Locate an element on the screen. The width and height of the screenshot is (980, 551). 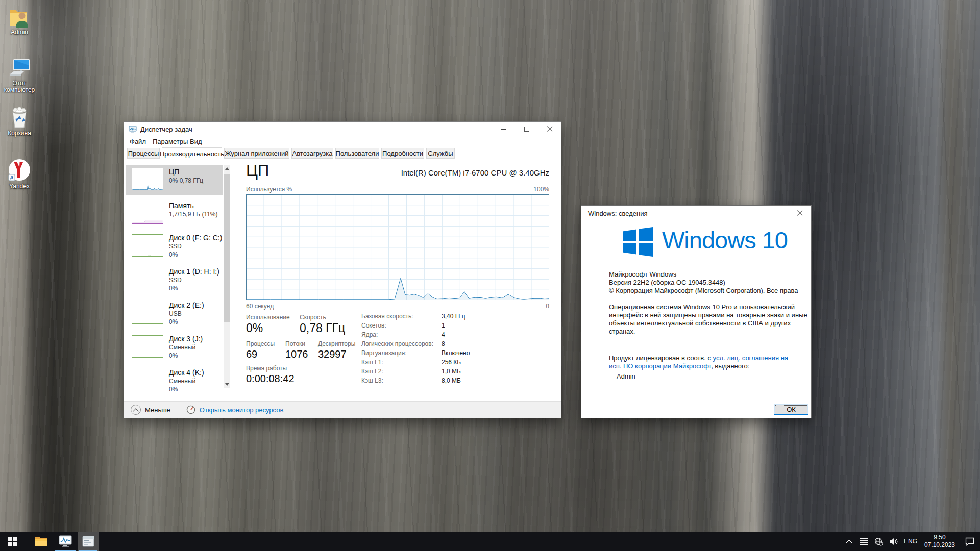
tray-clock: 9:50 07.10.2023 is located at coordinates (940, 541).